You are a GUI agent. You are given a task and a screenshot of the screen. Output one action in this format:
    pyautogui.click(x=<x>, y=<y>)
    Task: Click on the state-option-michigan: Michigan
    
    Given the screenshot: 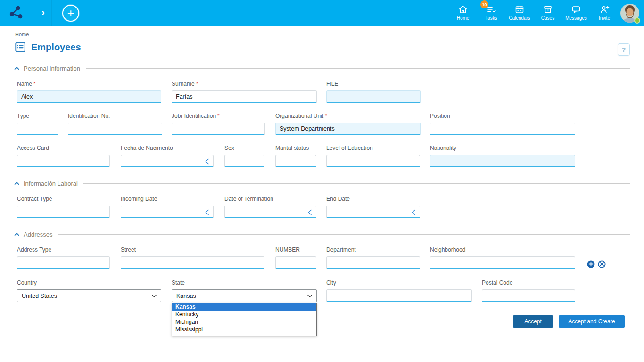 What is the action you would take?
    pyautogui.click(x=244, y=322)
    